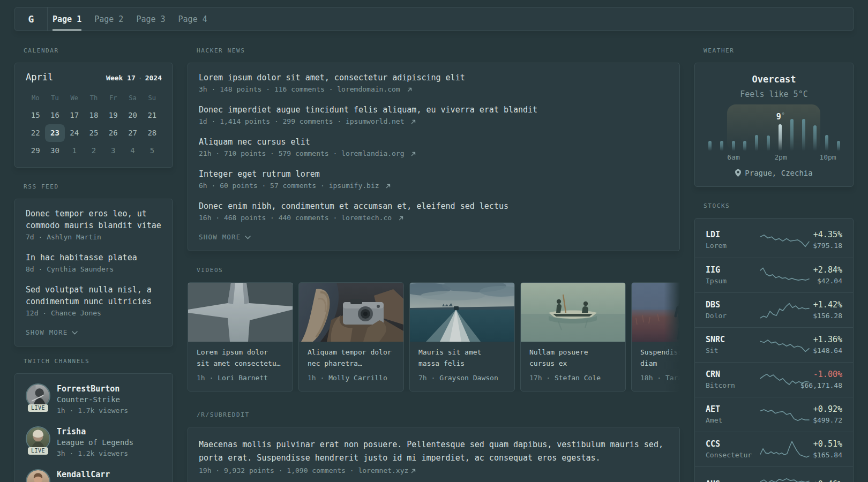 The width and height of the screenshot is (868, 482). I want to click on hacker-news-item-title: Donec imperdiet augue tincidunt felis al…, so click(434, 110).